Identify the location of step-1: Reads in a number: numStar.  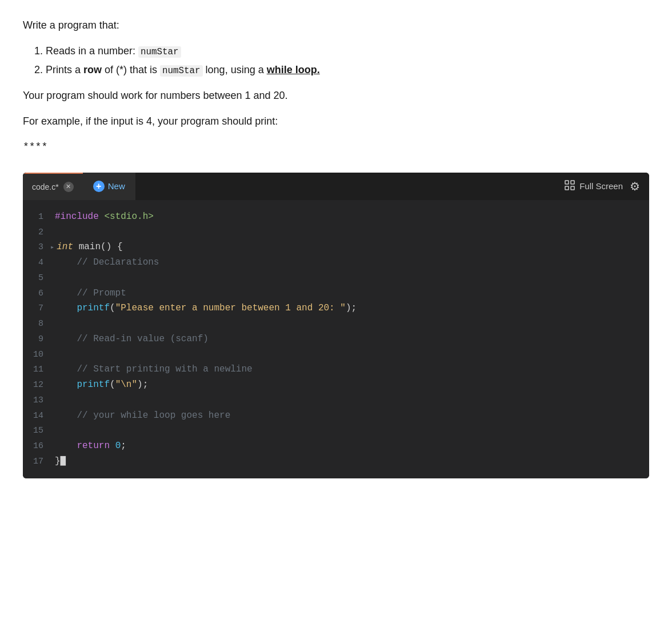
(347, 51).